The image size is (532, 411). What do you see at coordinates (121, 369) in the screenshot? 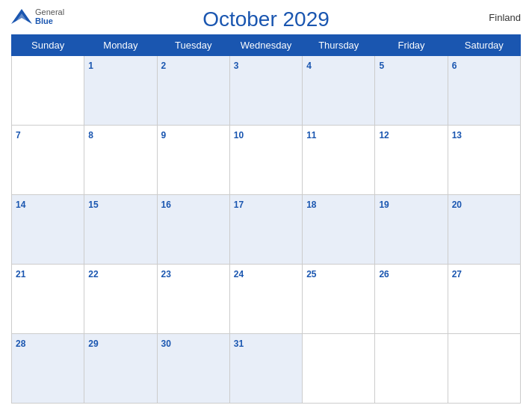
I see `calendar-cell: 29` at bounding box center [121, 369].